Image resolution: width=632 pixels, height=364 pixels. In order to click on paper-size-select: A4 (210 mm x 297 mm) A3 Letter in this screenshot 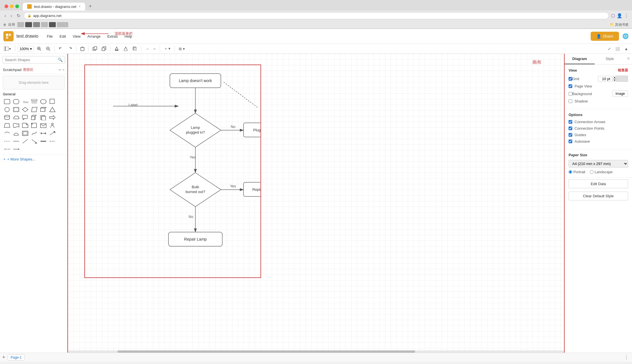, I will do `click(598, 164)`.